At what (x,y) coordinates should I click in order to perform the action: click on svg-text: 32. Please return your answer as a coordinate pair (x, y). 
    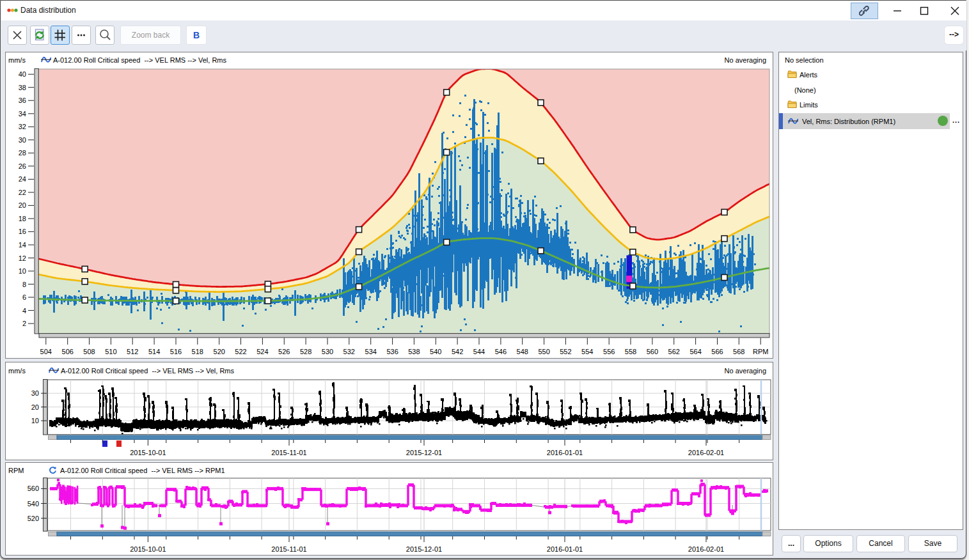
    Looking at the image, I should click on (22, 127).